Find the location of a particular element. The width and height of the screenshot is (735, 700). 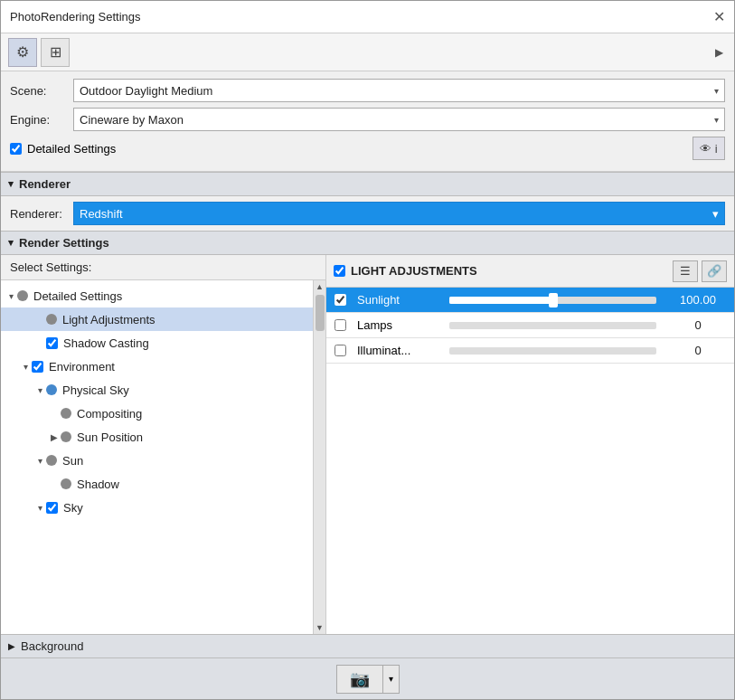

tree-scroll-up: ▲ is located at coordinates (320, 287).